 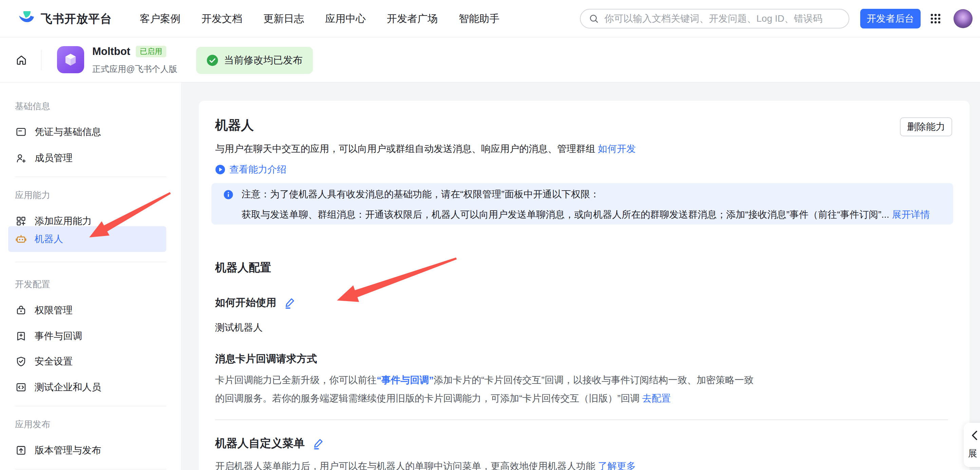 What do you see at coordinates (617, 149) in the screenshot?
I see `how-to-develop-link: 如何开发` at bounding box center [617, 149].